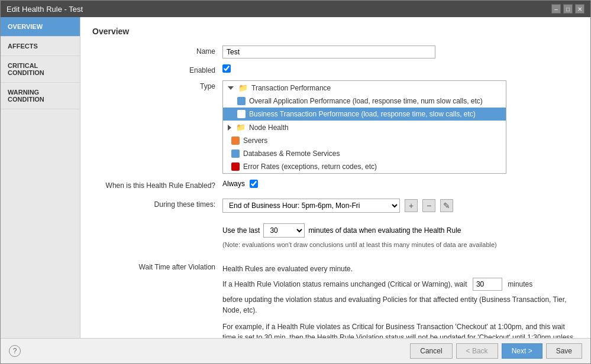 The width and height of the screenshot is (591, 364). I want to click on window-controls: – □ ✕, so click(568, 9).